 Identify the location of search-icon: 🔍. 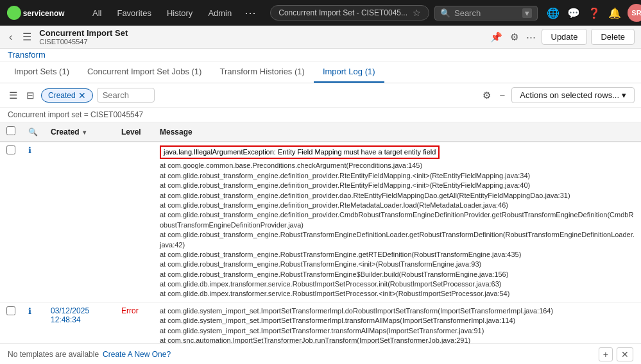
(445, 13).